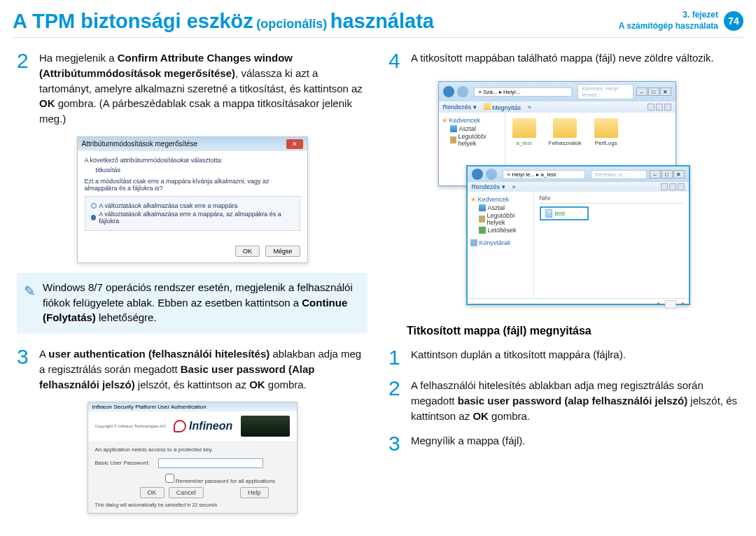  I want to click on explorer-screenshot: « Szá... ▸ Helyi... Keresés: Helyi lemez…, so click(564, 197).